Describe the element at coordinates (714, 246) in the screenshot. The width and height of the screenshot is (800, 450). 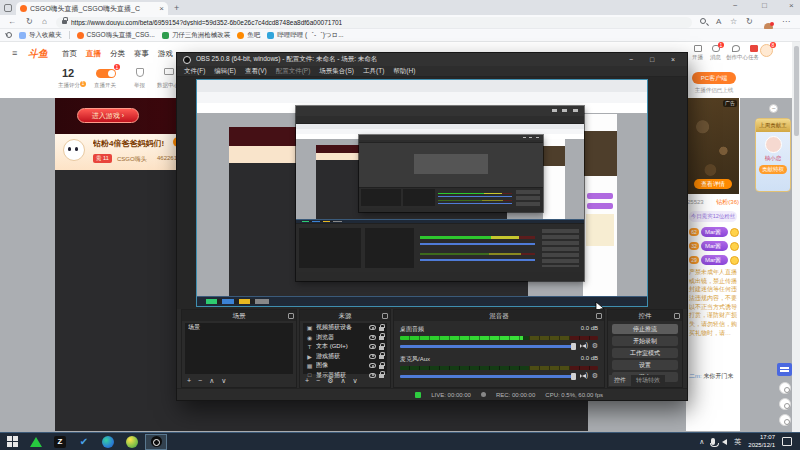
I see `fan-row: 32 Mar酱` at that location.